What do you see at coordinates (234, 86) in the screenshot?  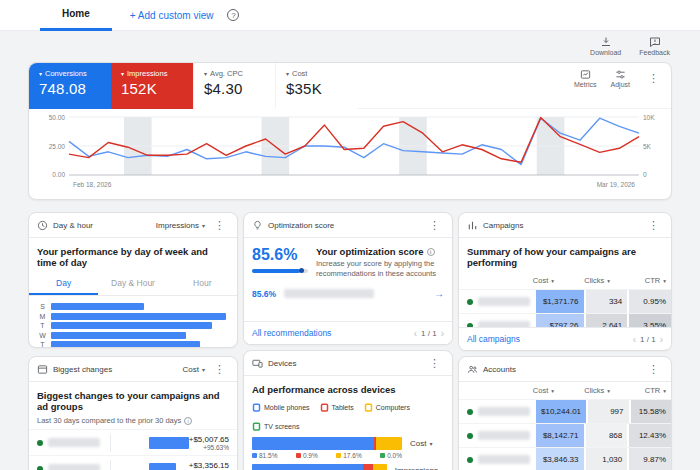 I see `scorecard-avg-cpc: ▾Avg. CPC$4.30` at bounding box center [234, 86].